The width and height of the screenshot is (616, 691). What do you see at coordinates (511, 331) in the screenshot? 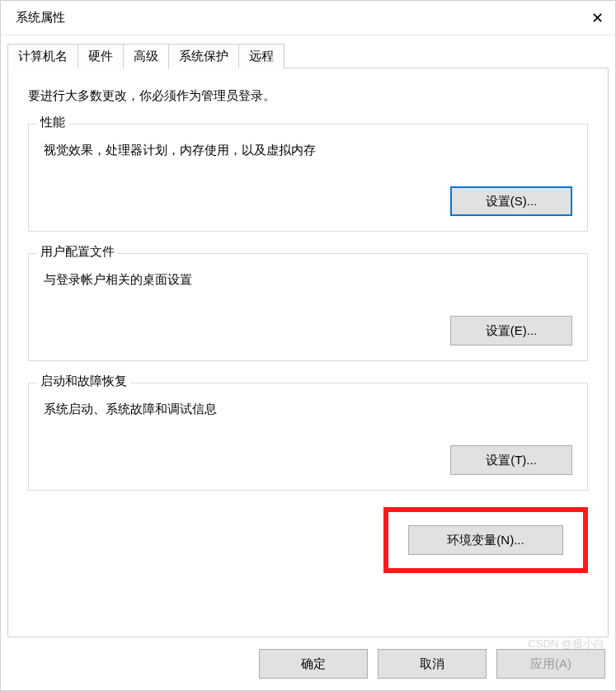
I see `settings-user-profiles-button: 设置(E)...` at bounding box center [511, 331].